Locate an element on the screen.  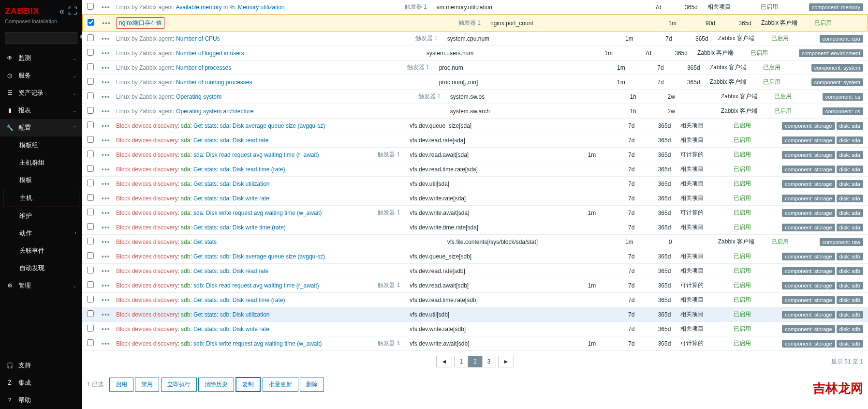
nav-服务: ◷ 服务 ⌄ is located at coordinates (41, 76).